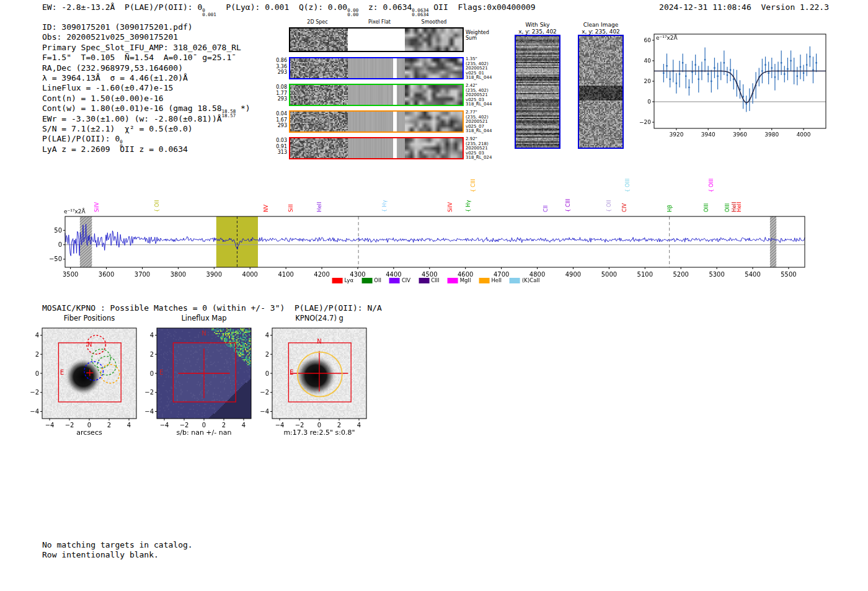 Image resolution: width=868 pixels, height=591 pixels. I want to click on header-stats: EW: -2.8±-13.2Å P(LAE)/P(OII): 000.001 P…, so click(289, 10).